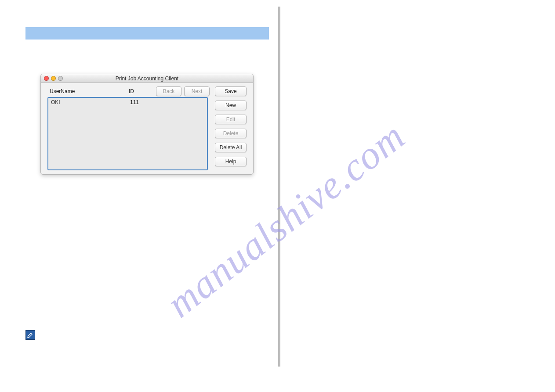 The height and width of the screenshot is (392, 555). Describe the element at coordinates (62, 91) in the screenshot. I see `column-header-username: UserName` at that location.